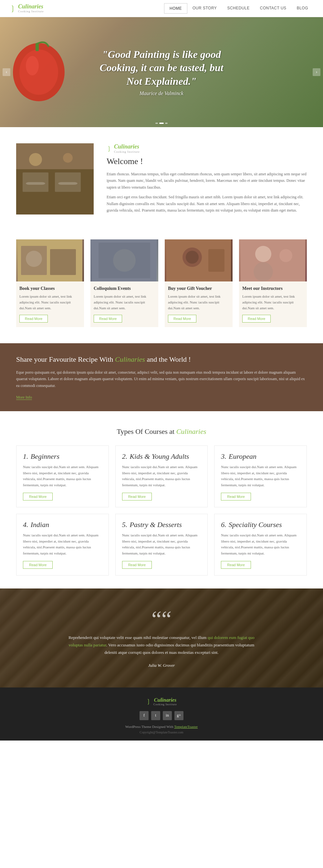 The width and height of the screenshot is (323, 868). What do you see at coordinates (7, 72) in the screenshot?
I see `hero-prev-arrow: ‹` at bounding box center [7, 72].